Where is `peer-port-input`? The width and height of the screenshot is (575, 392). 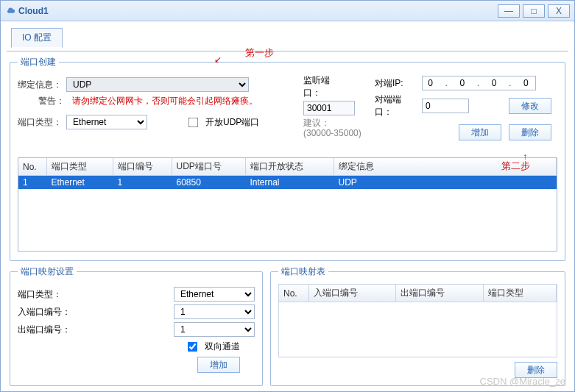 peer-port-input is located at coordinates (445, 106).